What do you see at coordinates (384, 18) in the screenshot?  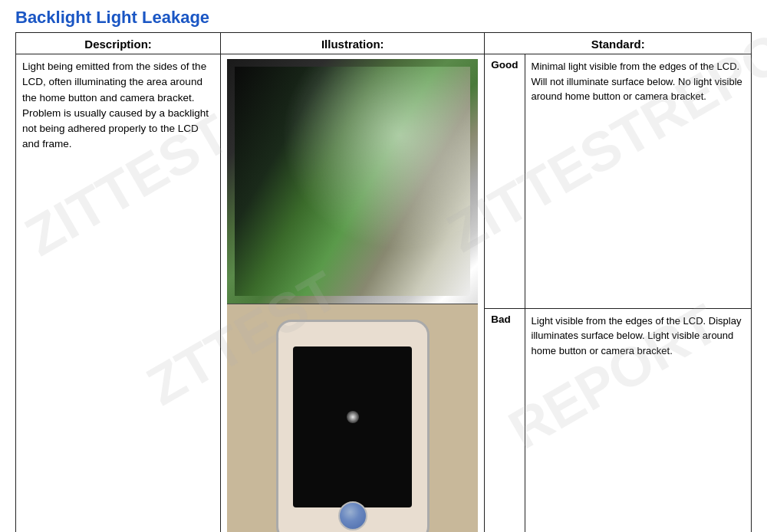 I see `page-title: Backlight Light Leakage` at bounding box center [384, 18].